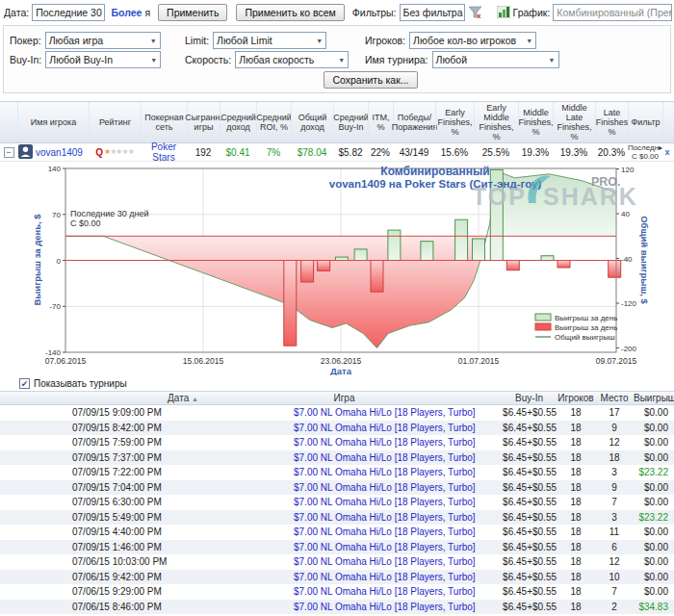  Describe the element at coordinates (504, 13) in the screenshot. I see `chart-type-icon` at that location.